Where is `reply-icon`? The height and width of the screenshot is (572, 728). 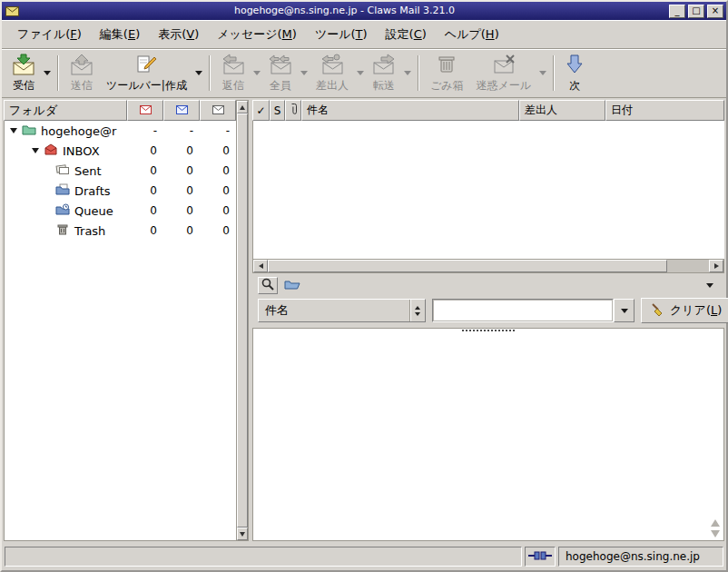
reply-icon is located at coordinates (233, 64).